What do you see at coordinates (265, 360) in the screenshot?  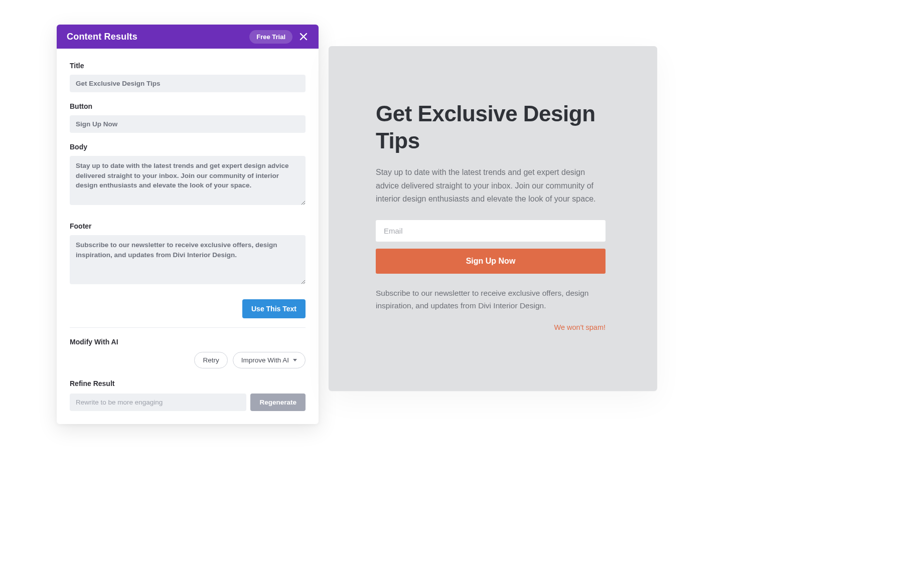 I see `improve-with-ai-label: Improve With AI` at bounding box center [265, 360].